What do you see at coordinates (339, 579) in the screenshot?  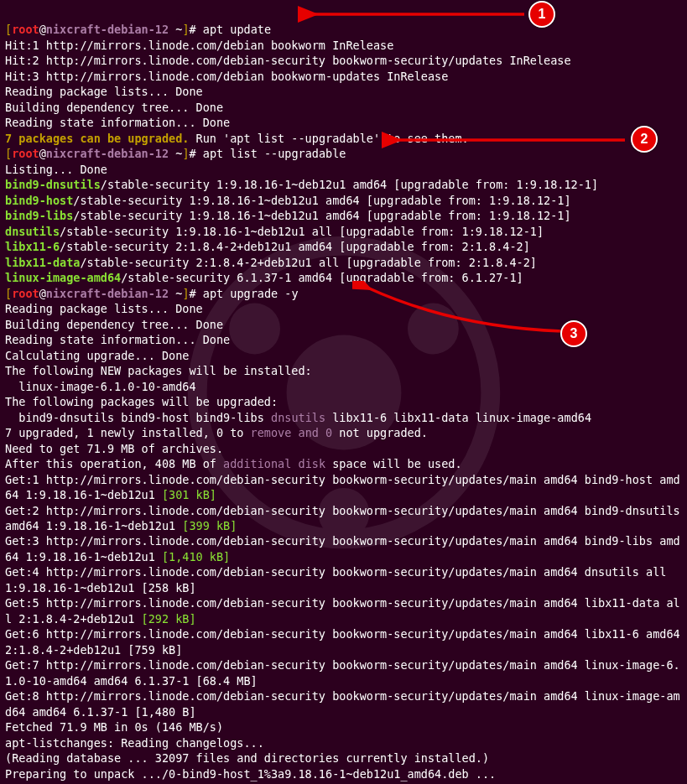 I see `get-line: Get:4 http://mirrors.linode.com/debian-s…` at bounding box center [339, 579].